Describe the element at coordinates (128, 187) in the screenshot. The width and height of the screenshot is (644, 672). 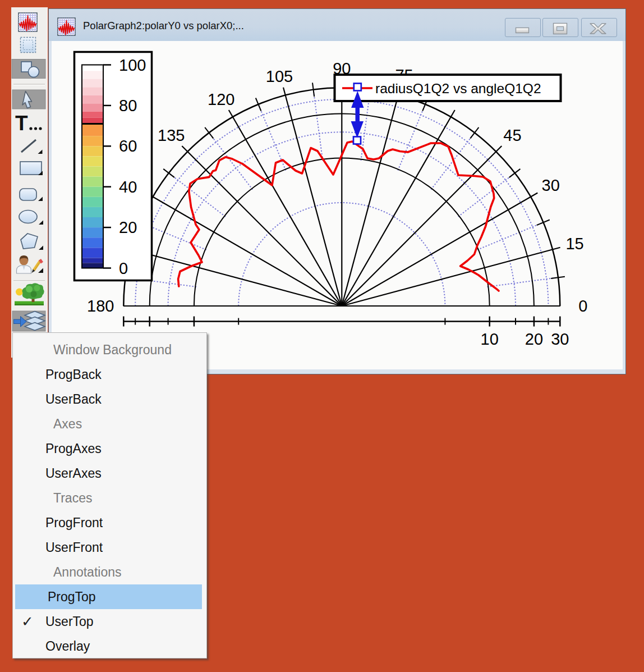
I see `svg-text: 40` at that location.